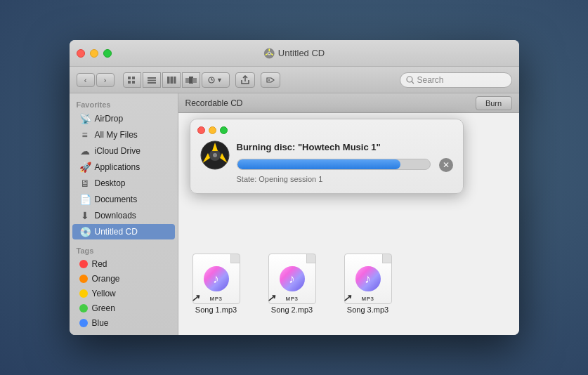 This screenshot has width=588, height=375. I want to click on sidebar-item-tag-blue: Blue, so click(124, 323).